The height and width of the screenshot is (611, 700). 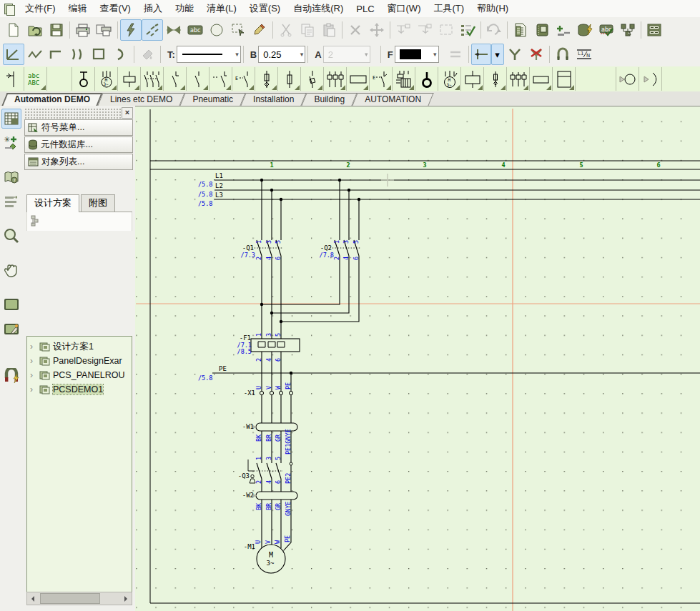 What do you see at coordinates (515, 54) in the screenshot?
I see `junction-wye-icon` at bounding box center [515, 54].